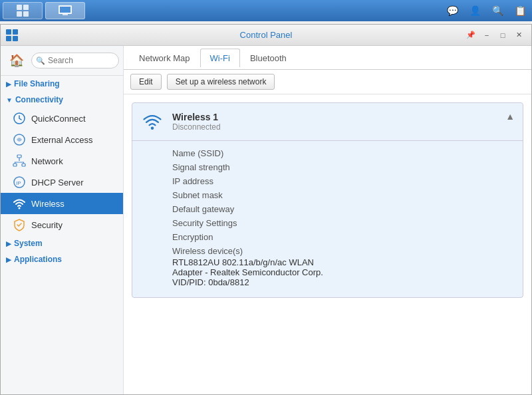 This screenshot has width=532, height=395. What do you see at coordinates (221, 82) in the screenshot?
I see `setup-wireless-button: Set up a wireless network` at bounding box center [221, 82].